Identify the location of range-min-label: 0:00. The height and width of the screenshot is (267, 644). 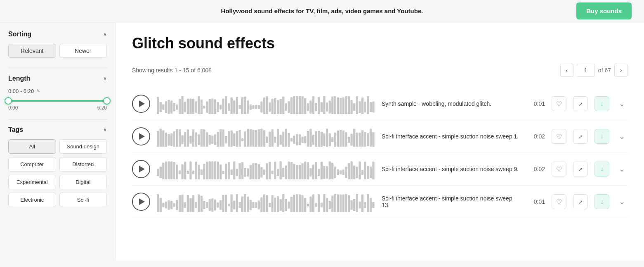
(13, 108).